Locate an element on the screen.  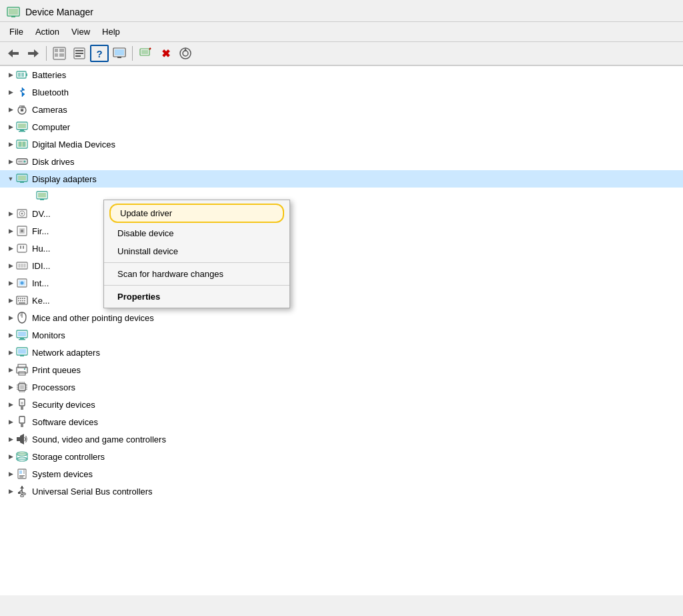
expand-firmware: ▶ is located at coordinates (11, 231).